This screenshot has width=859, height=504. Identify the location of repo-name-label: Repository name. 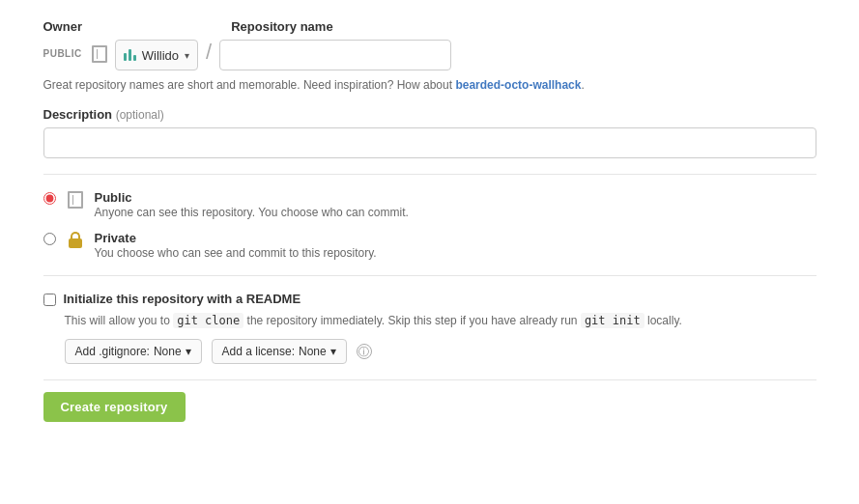
(341, 27).